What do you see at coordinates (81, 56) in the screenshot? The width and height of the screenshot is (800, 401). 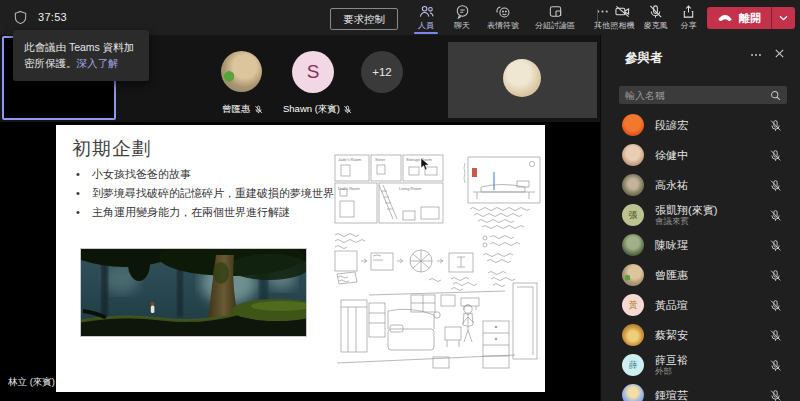 I see `encryption-notice-tooltip: 此會議由 Teams 資料加密所保護。深入了解` at bounding box center [81, 56].